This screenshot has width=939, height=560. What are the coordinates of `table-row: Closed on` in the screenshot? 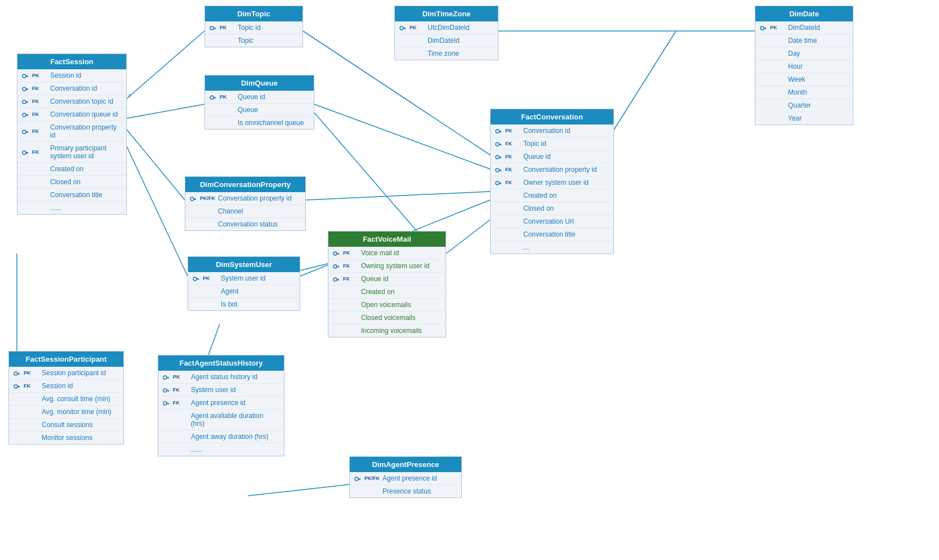 It's located at (72, 183).